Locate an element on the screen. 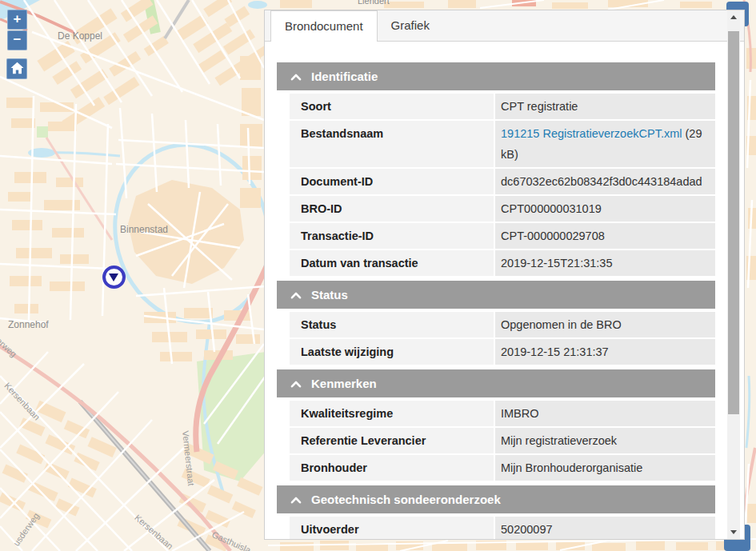 The height and width of the screenshot is (551, 756). tab-grafiek: Grafiek is located at coordinates (410, 26).